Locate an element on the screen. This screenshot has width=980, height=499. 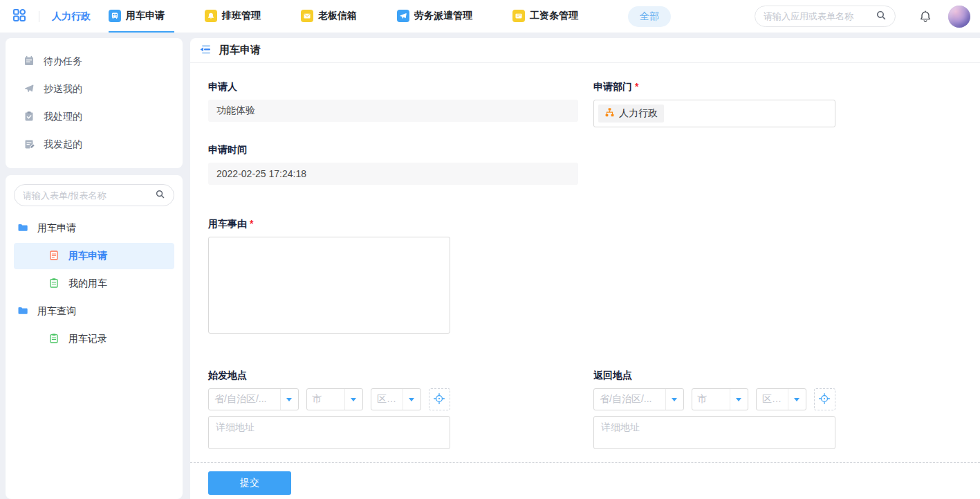
apps-grid-icon is located at coordinates (19, 17).